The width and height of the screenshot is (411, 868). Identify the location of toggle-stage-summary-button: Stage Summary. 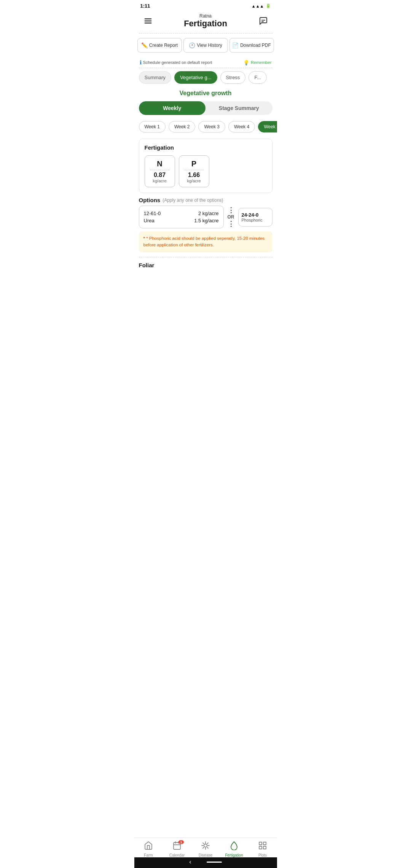
(239, 108).